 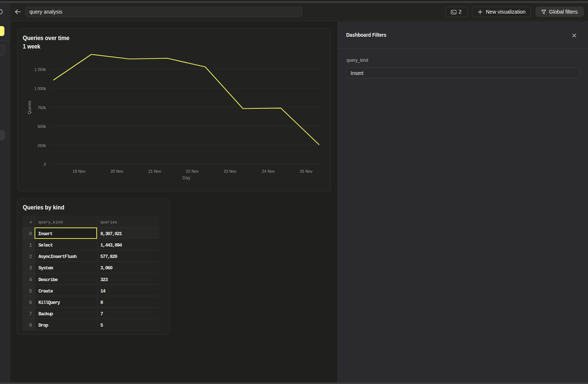 What do you see at coordinates (29, 107) in the screenshot?
I see `svg-text: Queries` at bounding box center [29, 107].